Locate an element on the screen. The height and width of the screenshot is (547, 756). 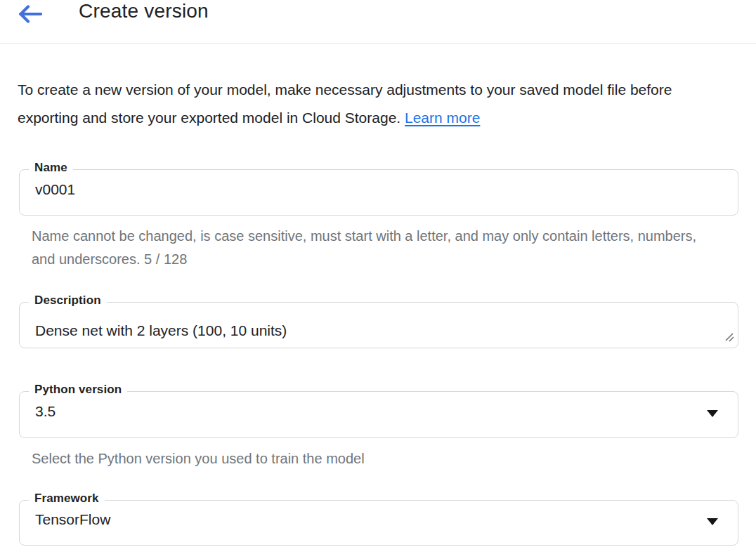
description-input: Dense net with 2 layers (100, 10 units) is located at coordinates (379, 325).